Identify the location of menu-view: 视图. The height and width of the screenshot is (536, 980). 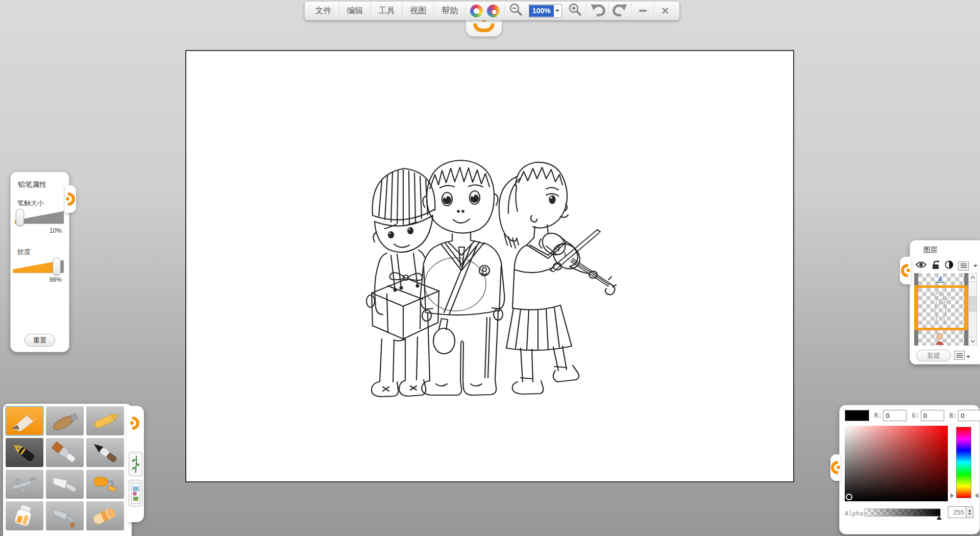
(419, 11).